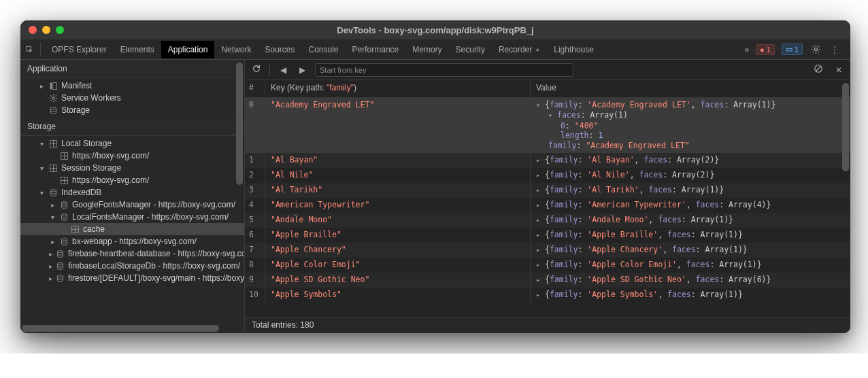  What do you see at coordinates (548, 295) in the screenshot?
I see `table-row: 10"Apple Symbols"▸{family: 'Apple Symbol…` at bounding box center [548, 295].